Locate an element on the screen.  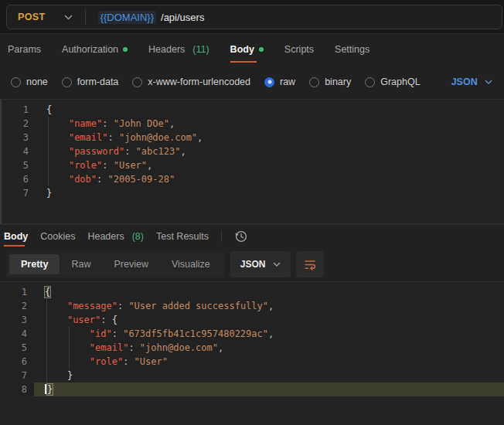
response-tab-body: Body is located at coordinates (15, 236).